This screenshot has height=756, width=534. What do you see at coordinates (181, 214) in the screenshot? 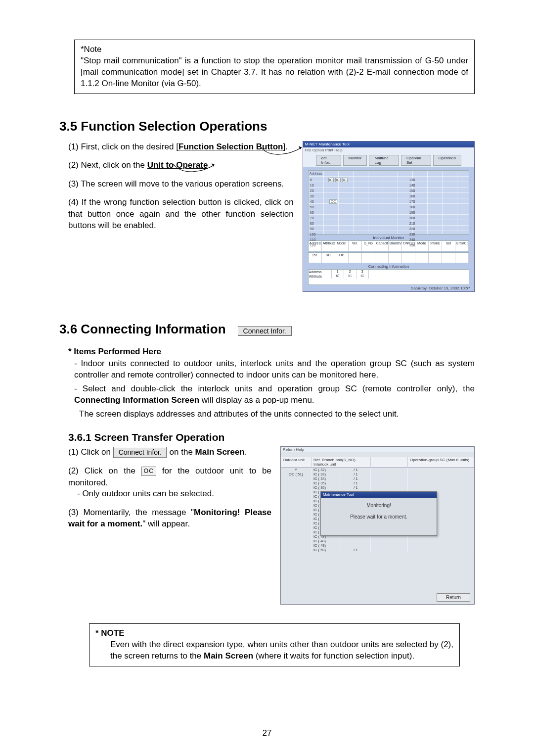
I see `s35-item-4: (4) If the wrong function selection butt…` at bounding box center [181, 214].